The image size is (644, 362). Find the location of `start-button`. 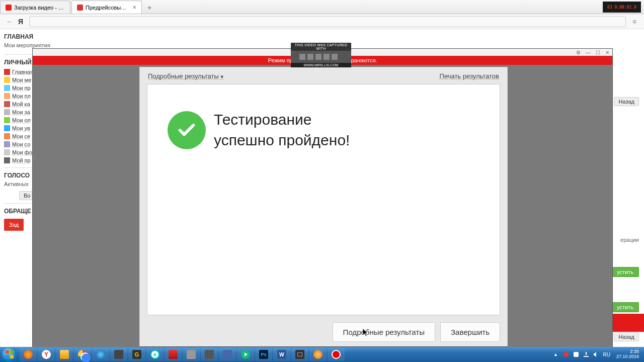

start-button is located at coordinates (10, 354).